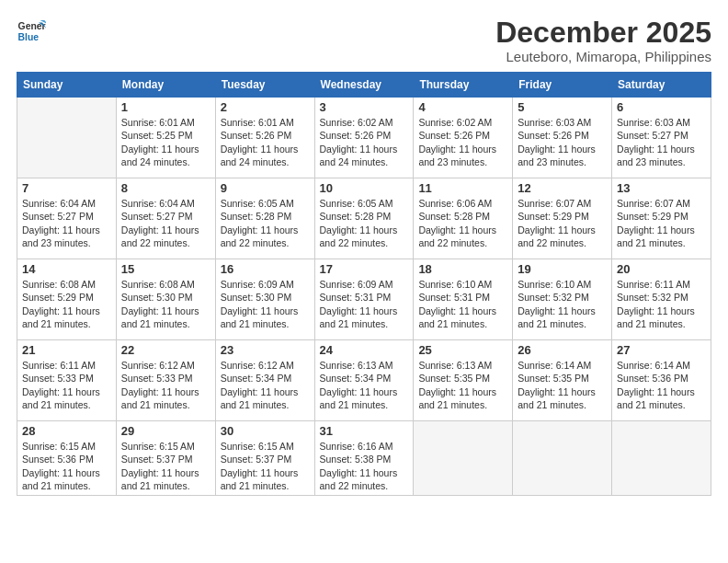 The width and height of the screenshot is (728, 563). What do you see at coordinates (563, 138) in the screenshot?
I see `calendar-cell: 5Sunrise: 6:03 AMSunset: 5:26 PMDaylight…` at bounding box center [563, 138].